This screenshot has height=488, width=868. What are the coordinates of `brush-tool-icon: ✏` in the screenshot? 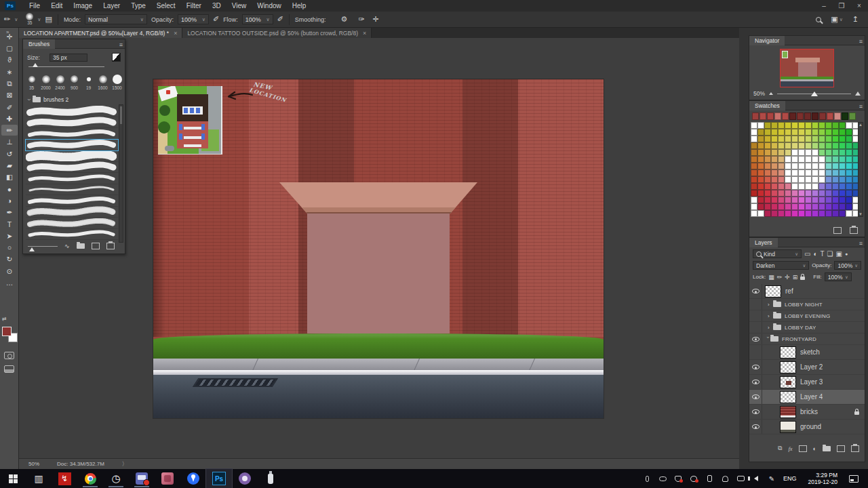 It's located at (7, 19).